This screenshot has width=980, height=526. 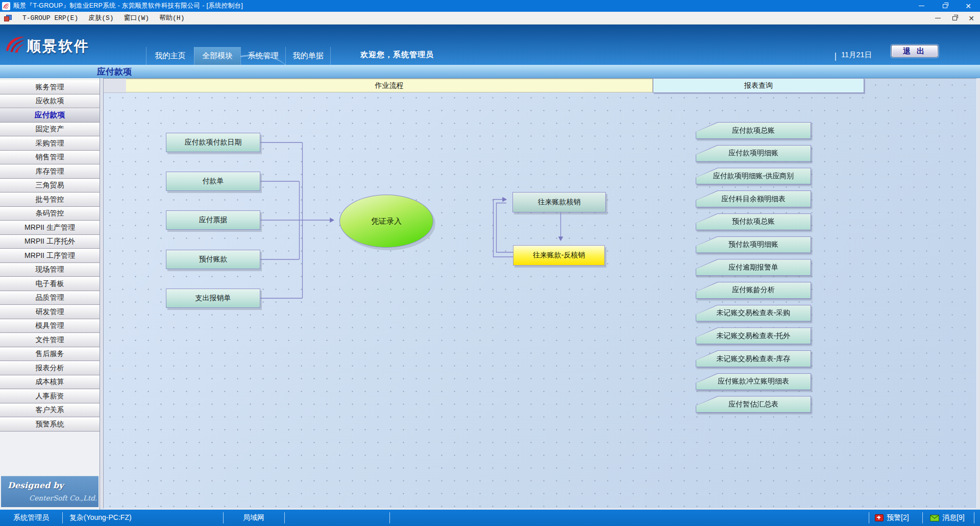 I want to click on report-button-label: 预付款项总账, so click(x=753, y=222).